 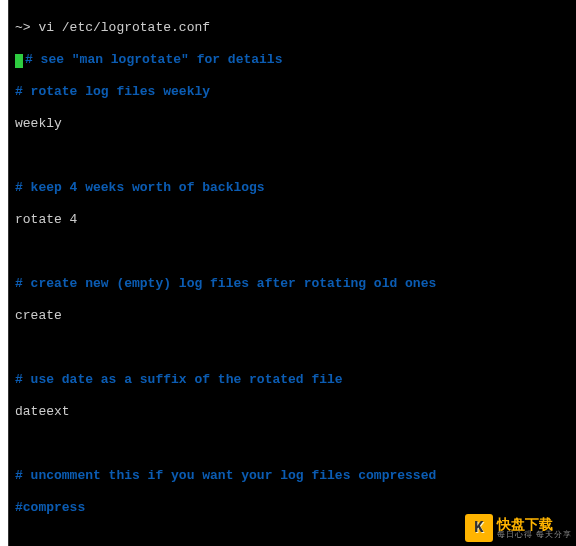 I want to click on watermark-text: 快盘下载 每日心得 每天分享, so click(x=534, y=528).